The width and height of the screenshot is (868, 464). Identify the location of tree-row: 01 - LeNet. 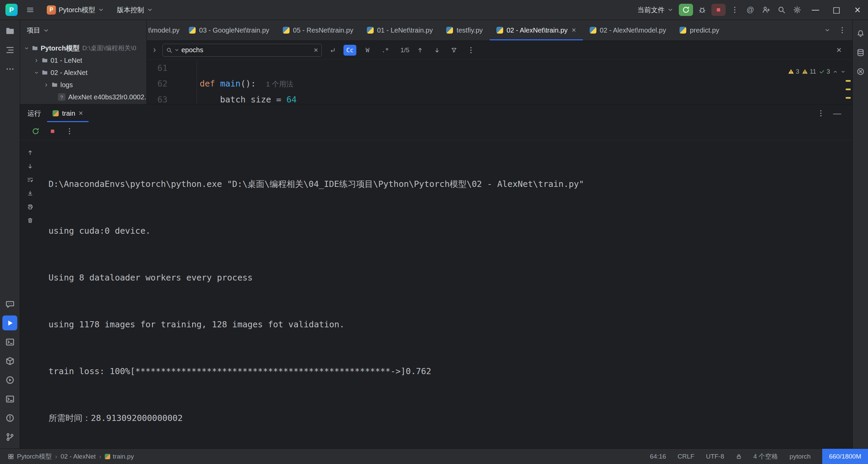
(83, 60).